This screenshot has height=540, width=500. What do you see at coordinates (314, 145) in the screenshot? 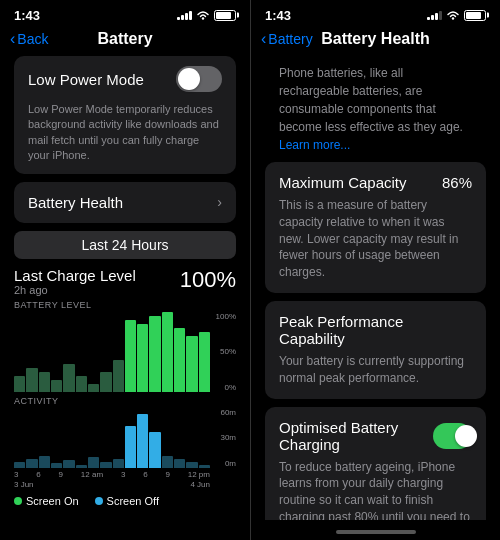
I see `learn-more-link: Learn more...` at bounding box center [314, 145].